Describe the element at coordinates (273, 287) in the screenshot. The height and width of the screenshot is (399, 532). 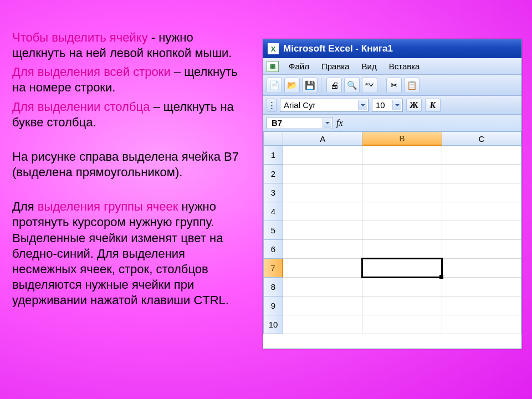
I see `row-header: 8` at that location.